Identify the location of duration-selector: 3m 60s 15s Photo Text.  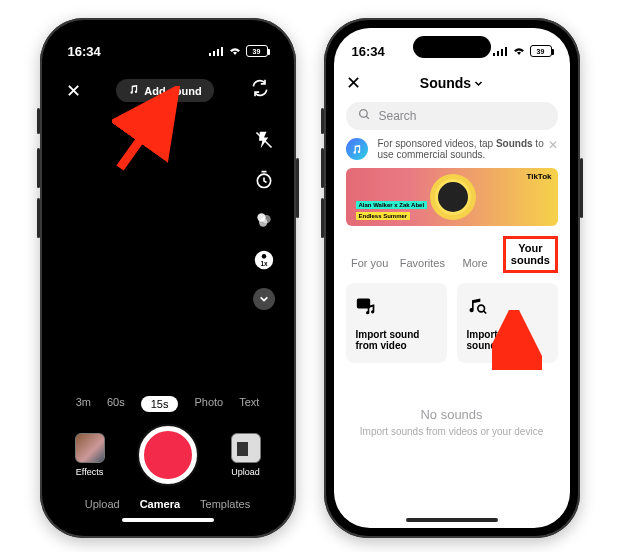
(168, 404).